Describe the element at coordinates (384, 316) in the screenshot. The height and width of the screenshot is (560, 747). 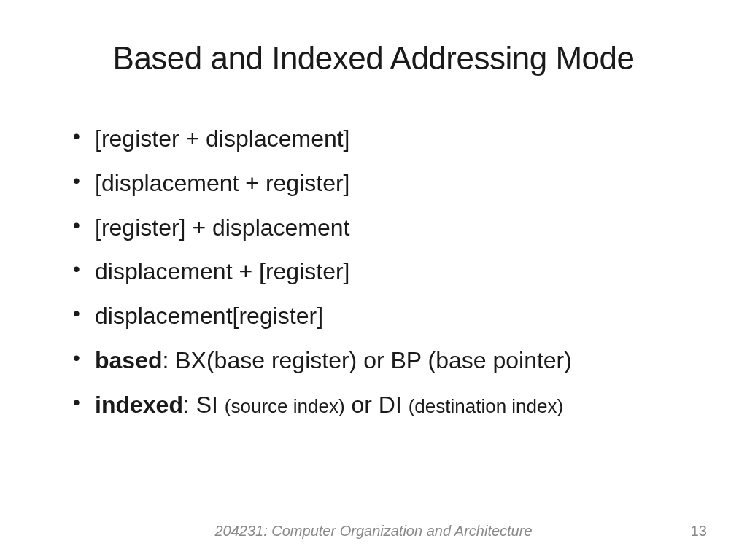
I see `list-item: displacement[register]` at that location.